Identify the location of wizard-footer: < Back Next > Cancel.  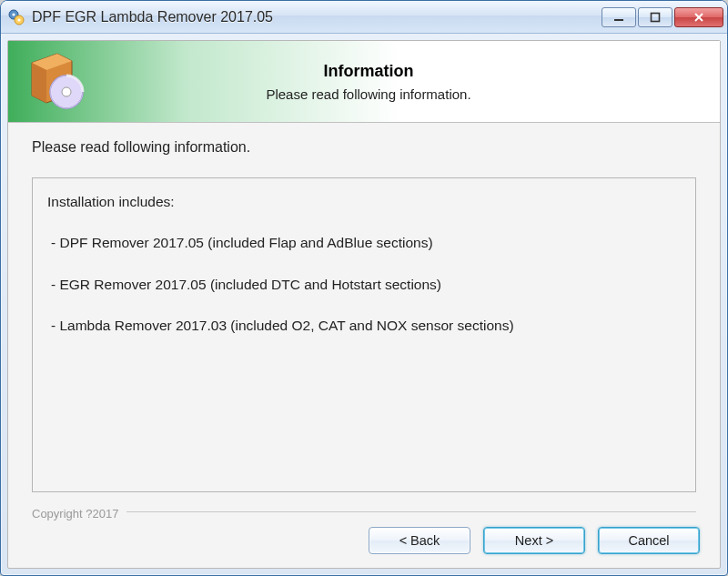
(364, 544).